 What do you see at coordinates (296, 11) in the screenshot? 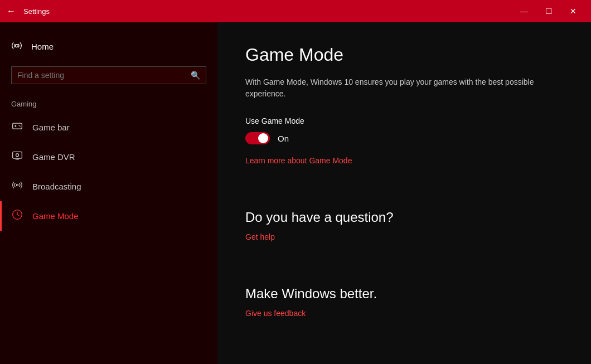
I see `titlebar: ← Settings — ☐ ✕` at bounding box center [296, 11].